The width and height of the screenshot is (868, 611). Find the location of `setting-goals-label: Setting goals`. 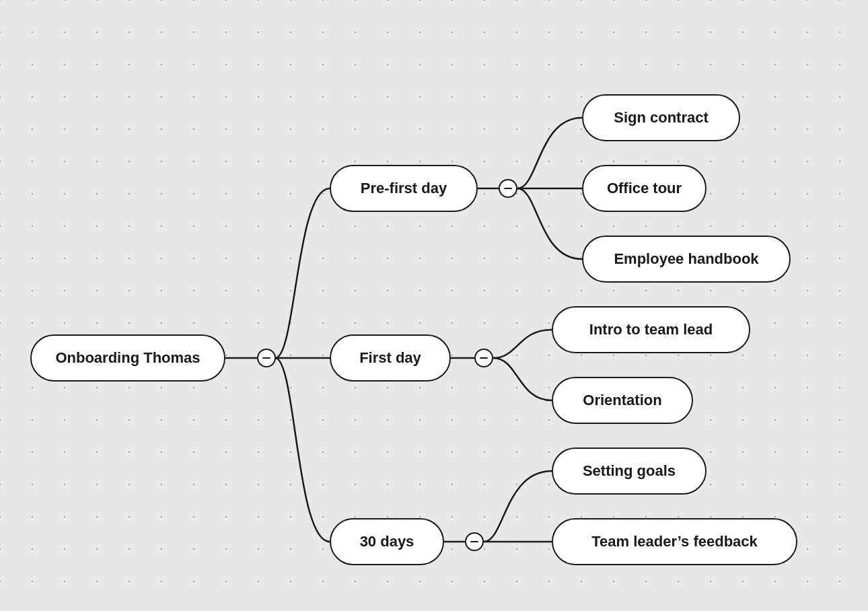

setting-goals-label: Setting goals is located at coordinates (629, 471).